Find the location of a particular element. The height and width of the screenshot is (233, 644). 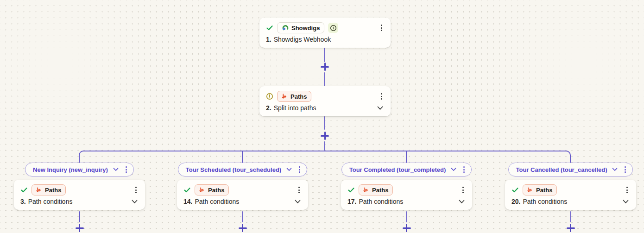

app-label: Showdigs is located at coordinates (306, 28).